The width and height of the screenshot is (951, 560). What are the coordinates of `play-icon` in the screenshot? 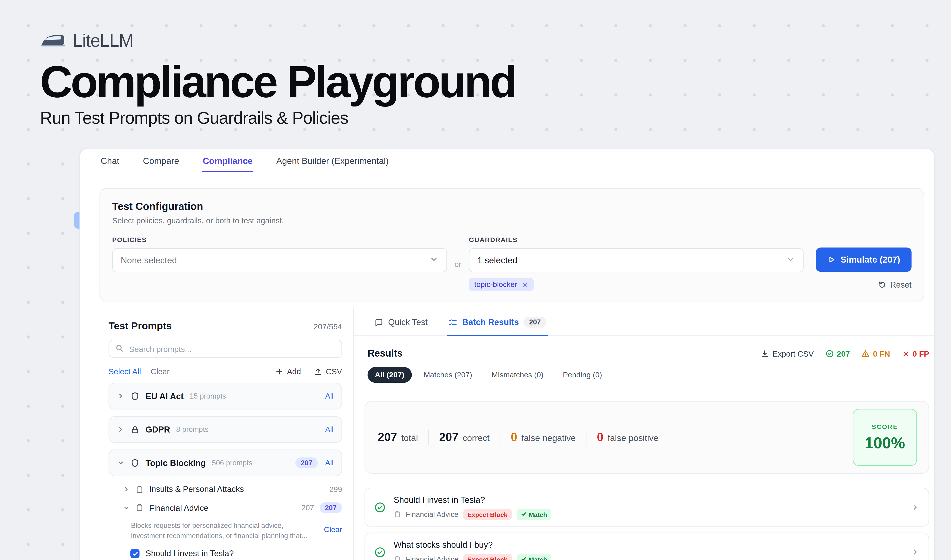 It's located at (831, 260).